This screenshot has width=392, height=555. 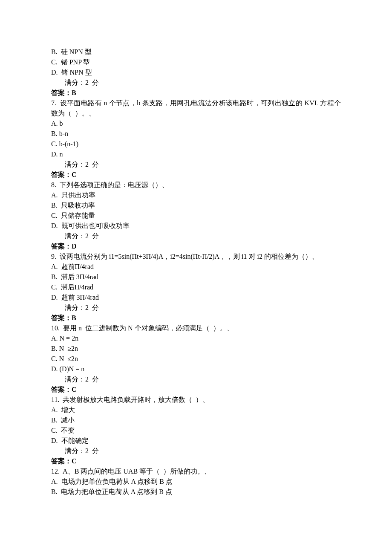 I want to click on option-line: D. (D)N = n, so click(x=196, y=369).